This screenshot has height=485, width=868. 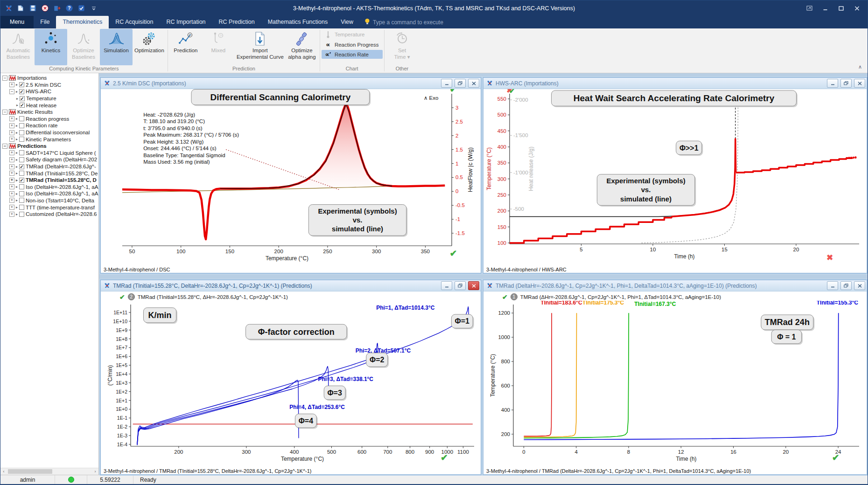 I want to click on ribbon-button-prediction: ?Prediction, so click(x=186, y=47).